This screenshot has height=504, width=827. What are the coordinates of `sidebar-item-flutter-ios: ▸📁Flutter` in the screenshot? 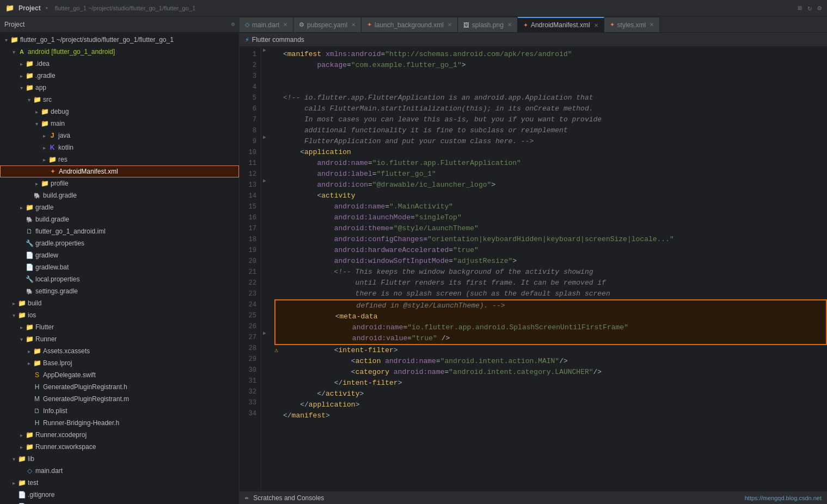 It's located at (120, 327).